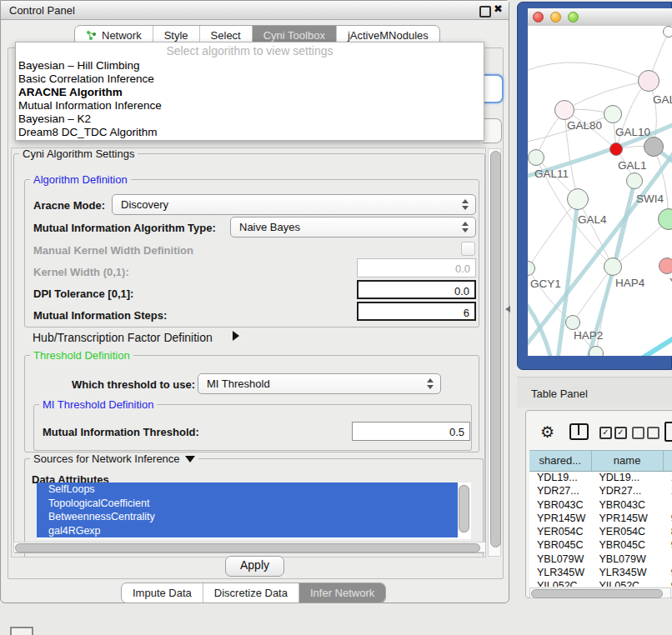 This screenshot has width=672, height=635. I want to click on which-threshold-value: MI Threshold, so click(238, 383).